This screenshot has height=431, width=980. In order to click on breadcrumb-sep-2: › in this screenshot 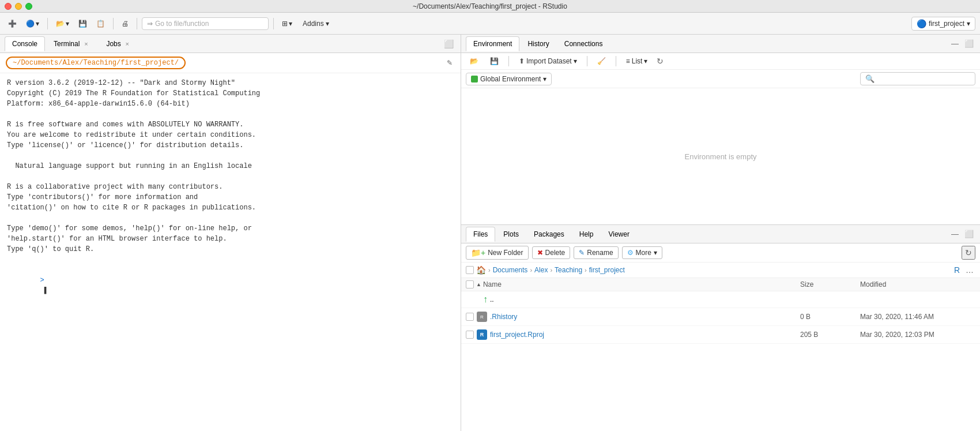, I will do `click(551, 270)`.